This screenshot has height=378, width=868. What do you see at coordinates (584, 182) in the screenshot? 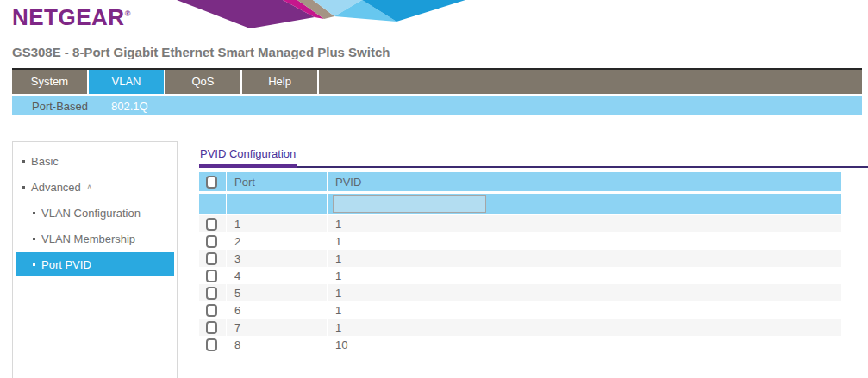
I see `column-header-pvid: PVID` at bounding box center [584, 182].